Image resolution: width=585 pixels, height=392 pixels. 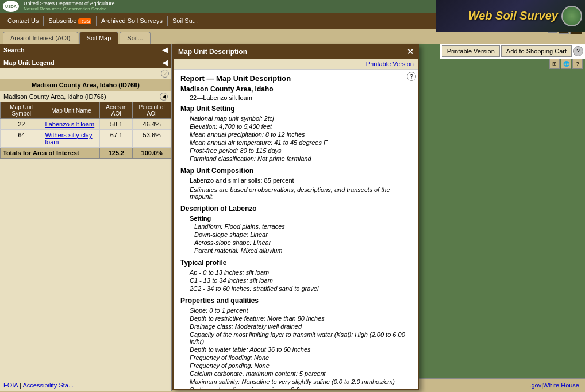 What do you see at coordinates (513, 16) in the screenshot?
I see `wss-logo-text: Web Soil Survey` at bounding box center [513, 16].